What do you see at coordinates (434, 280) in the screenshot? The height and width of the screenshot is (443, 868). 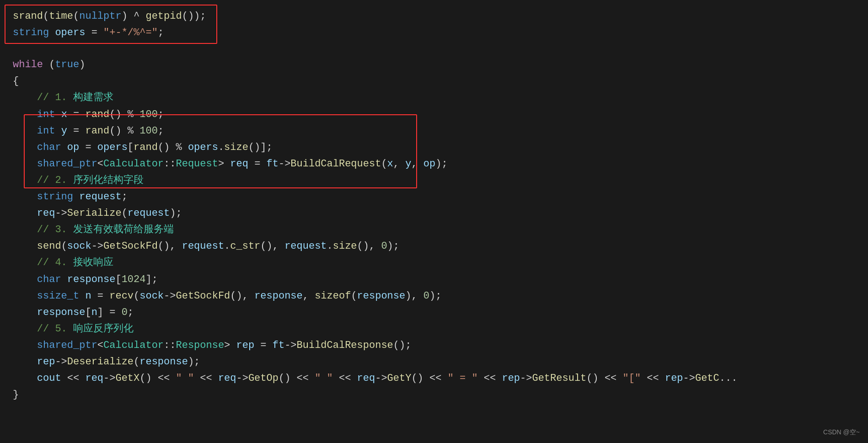 I see `code-line-17: char response[1024];` at bounding box center [434, 280].